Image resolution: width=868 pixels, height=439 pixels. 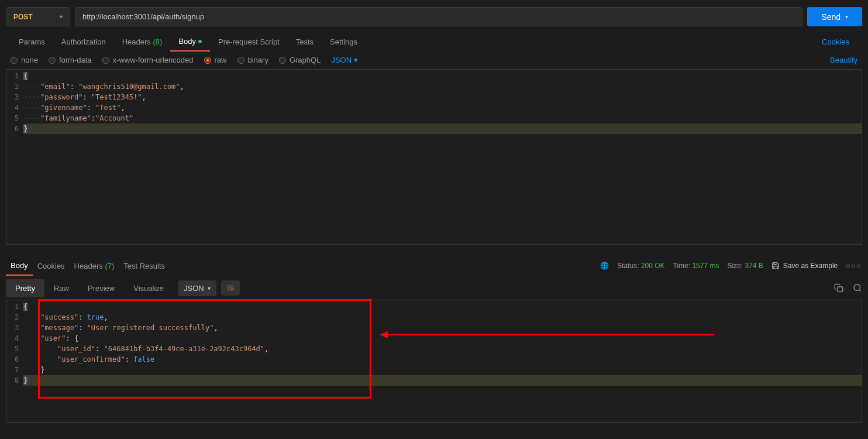 I want to click on view-mode-tabs: Pretty Raw Preview Visualize JSON ▾, so click(x=434, y=288).